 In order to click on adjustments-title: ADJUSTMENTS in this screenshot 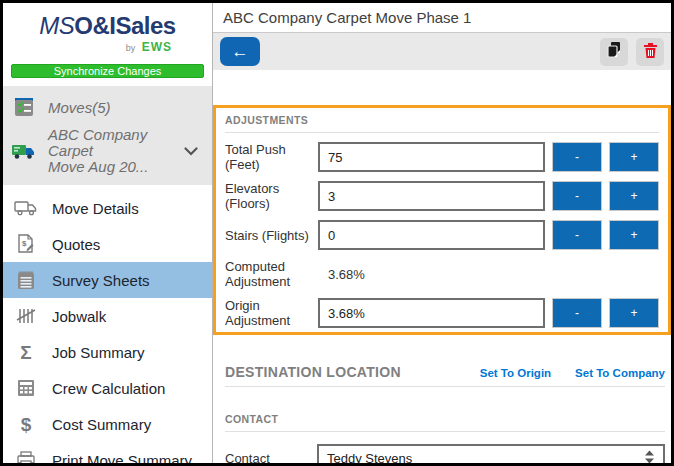, I will do `click(442, 120)`.